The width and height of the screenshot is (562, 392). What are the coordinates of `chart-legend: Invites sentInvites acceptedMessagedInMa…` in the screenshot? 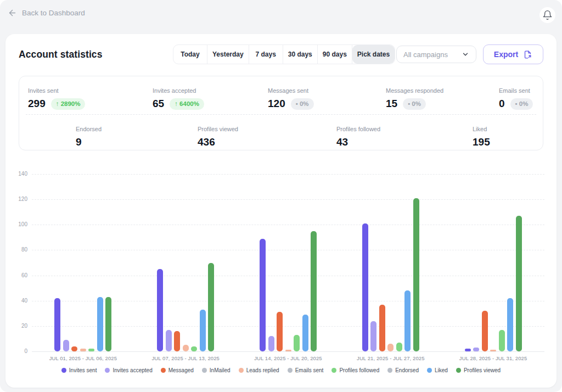 It's located at (281, 370).